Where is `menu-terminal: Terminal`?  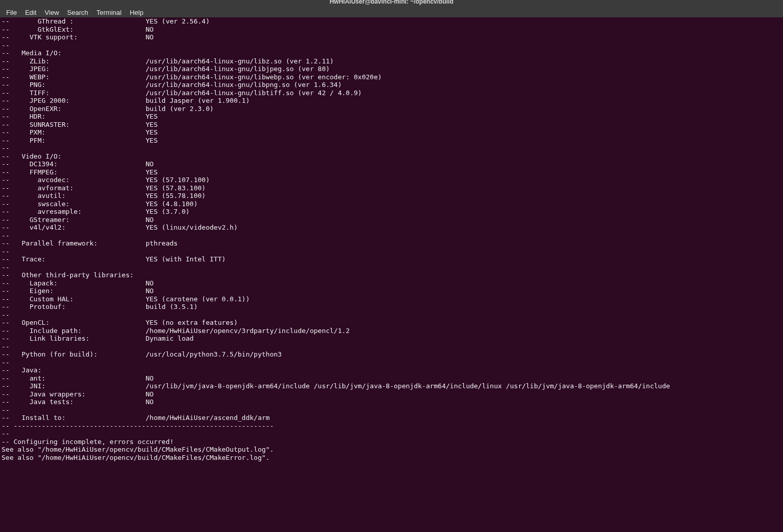
menu-terminal: Terminal is located at coordinates (109, 12).